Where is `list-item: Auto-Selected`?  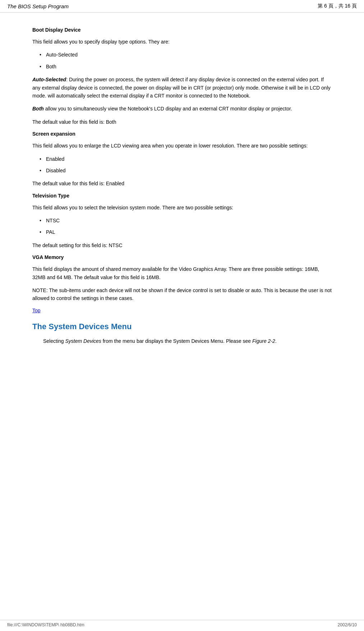 list-item: Auto-Selected is located at coordinates (185, 55).